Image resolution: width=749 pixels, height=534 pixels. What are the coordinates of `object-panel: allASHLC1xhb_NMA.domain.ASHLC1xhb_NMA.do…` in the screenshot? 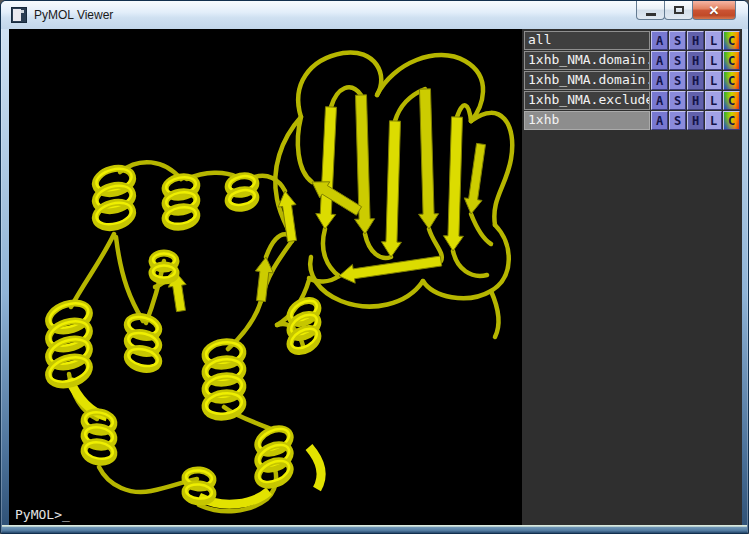 It's located at (632, 81).